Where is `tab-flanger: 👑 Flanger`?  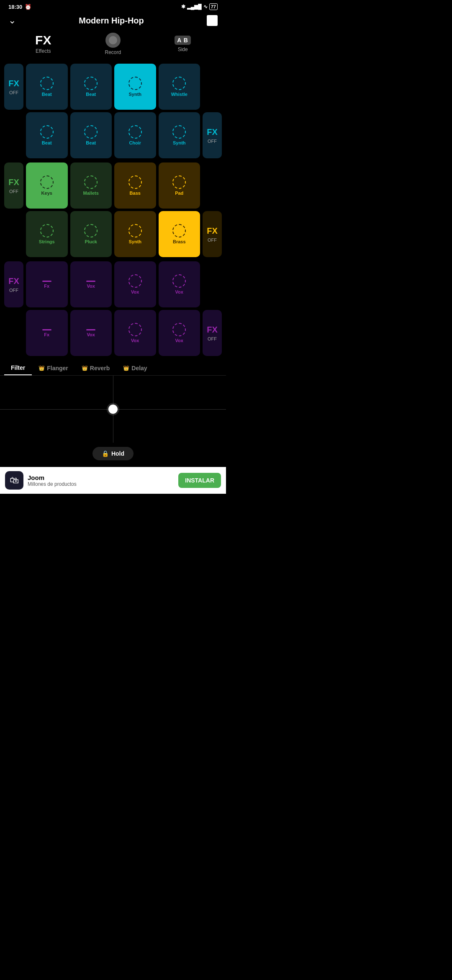
tab-flanger: 👑 Flanger is located at coordinates (54, 368).